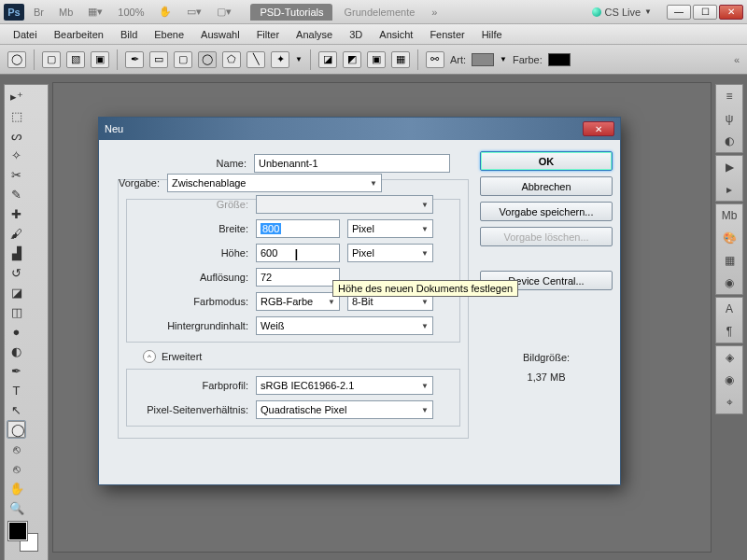 The image size is (747, 560). What do you see at coordinates (17, 488) in the screenshot?
I see `hand-tool-icon: ✋` at bounding box center [17, 488].